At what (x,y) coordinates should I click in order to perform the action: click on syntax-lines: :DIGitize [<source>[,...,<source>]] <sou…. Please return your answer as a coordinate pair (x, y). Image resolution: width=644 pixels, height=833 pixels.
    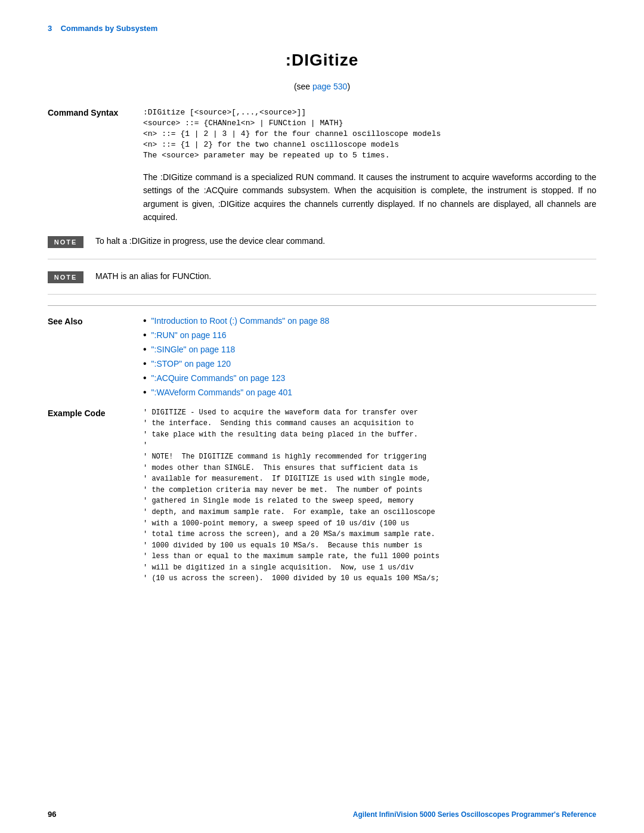
    Looking at the image, I should click on (370, 134).